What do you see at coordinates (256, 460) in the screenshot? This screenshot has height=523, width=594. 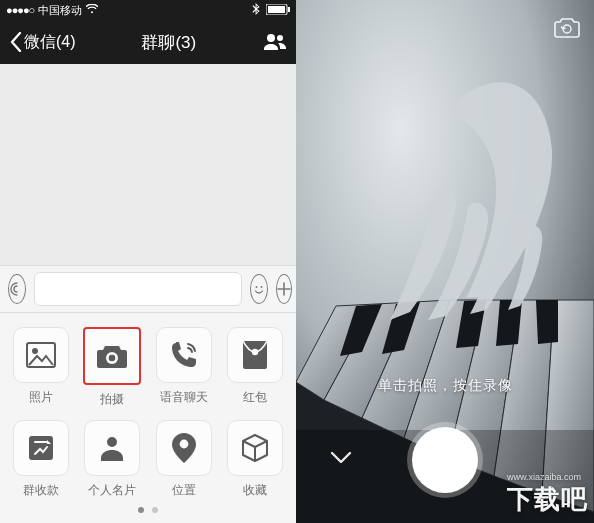 I see `attachment-favorites: 收藏` at bounding box center [256, 460].